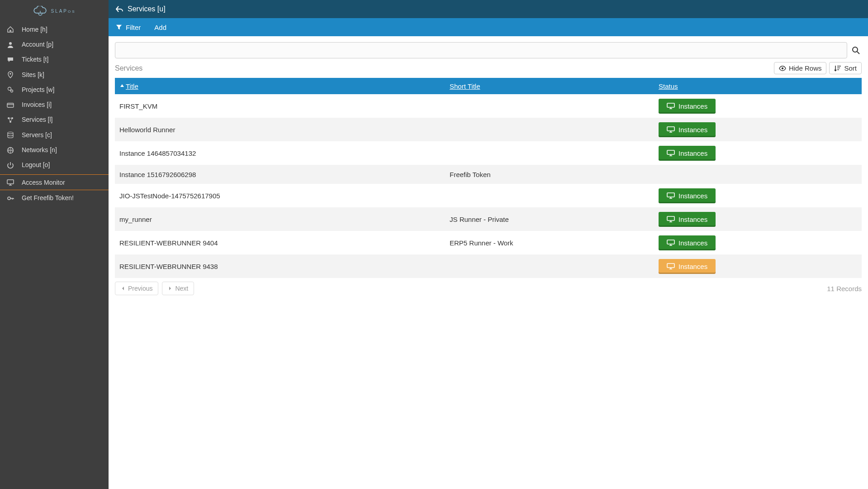 The image size is (868, 489). Describe the element at coordinates (489, 27) in the screenshot. I see `toolbar: Filter Add` at that location.